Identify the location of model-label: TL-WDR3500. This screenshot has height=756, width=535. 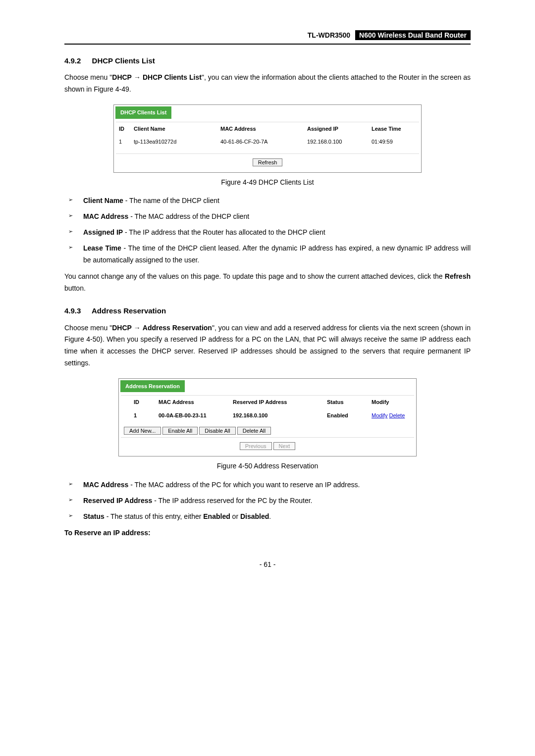
(329, 35).